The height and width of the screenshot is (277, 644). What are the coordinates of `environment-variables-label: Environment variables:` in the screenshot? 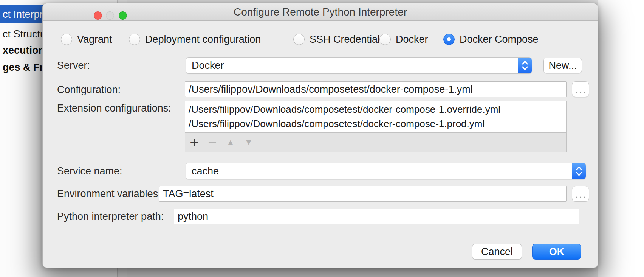 It's located at (109, 194).